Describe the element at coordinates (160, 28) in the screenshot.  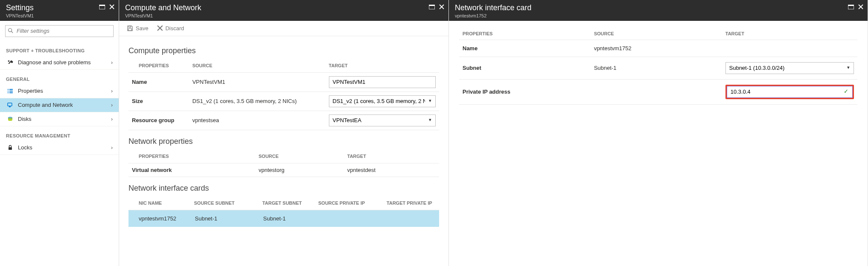
I see `discard-icon` at that location.